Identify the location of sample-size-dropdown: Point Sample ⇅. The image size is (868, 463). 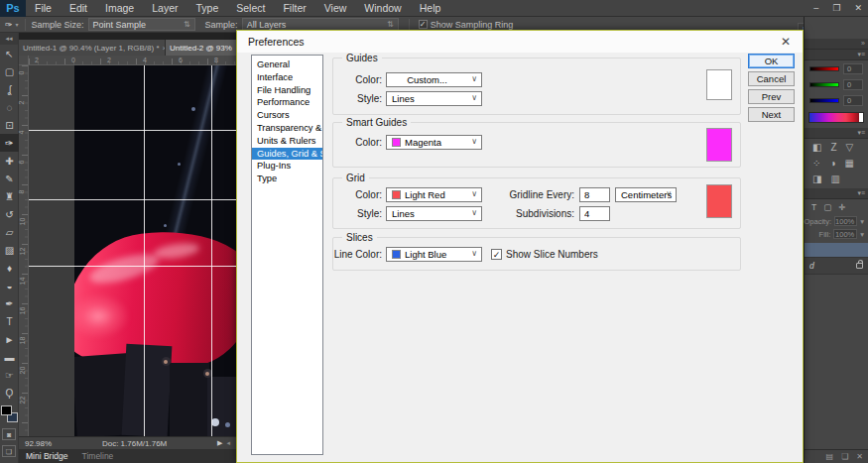
(142, 24).